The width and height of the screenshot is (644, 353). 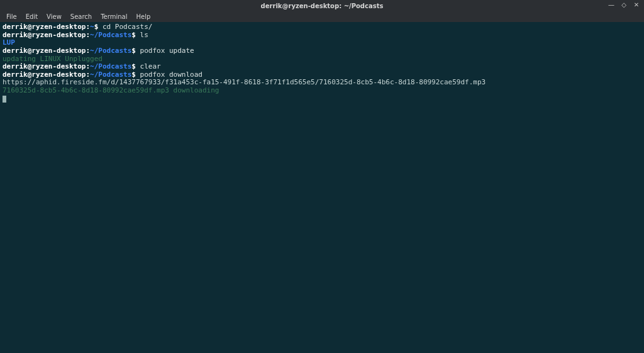 I want to click on cursor-icon, so click(x=4, y=99).